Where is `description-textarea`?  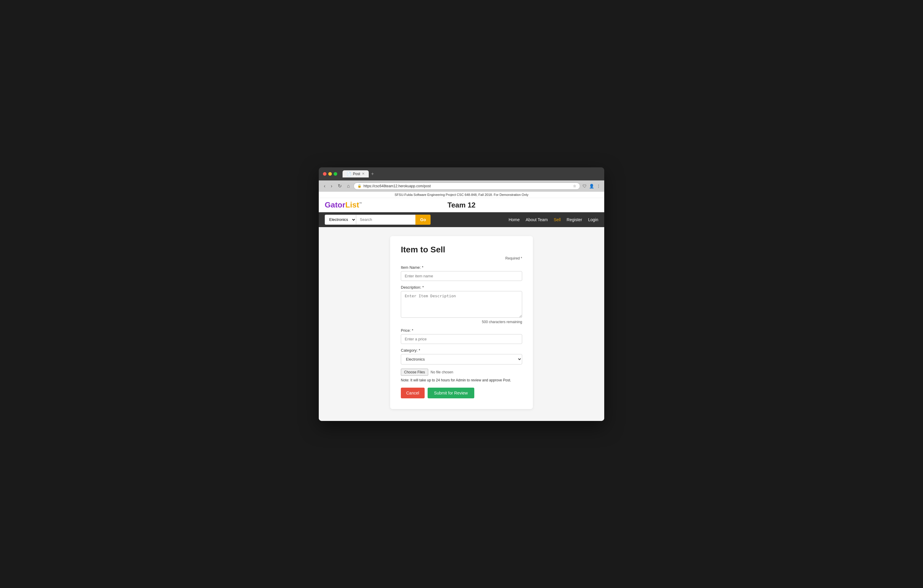 description-textarea is located at coordinates (462, 304).